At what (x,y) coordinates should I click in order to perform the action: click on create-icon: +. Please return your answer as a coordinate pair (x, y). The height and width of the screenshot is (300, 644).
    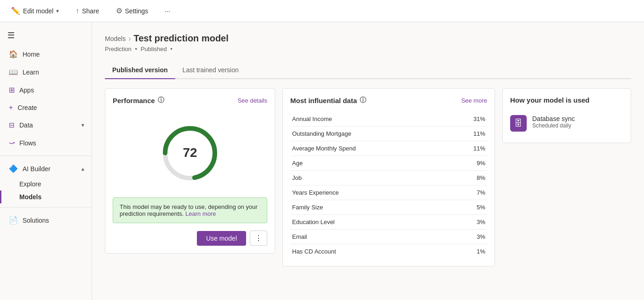
    Looking at the image, I should click on (11, 108).